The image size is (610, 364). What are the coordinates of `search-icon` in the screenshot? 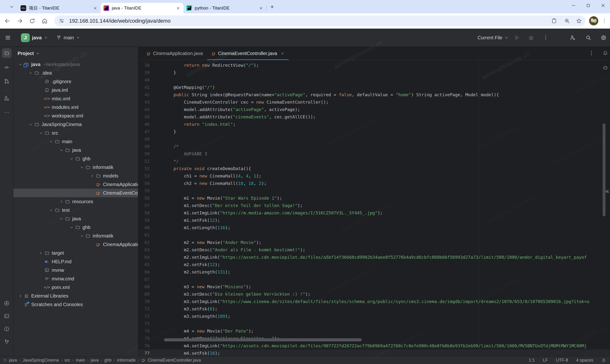 It's located at (588, 38).